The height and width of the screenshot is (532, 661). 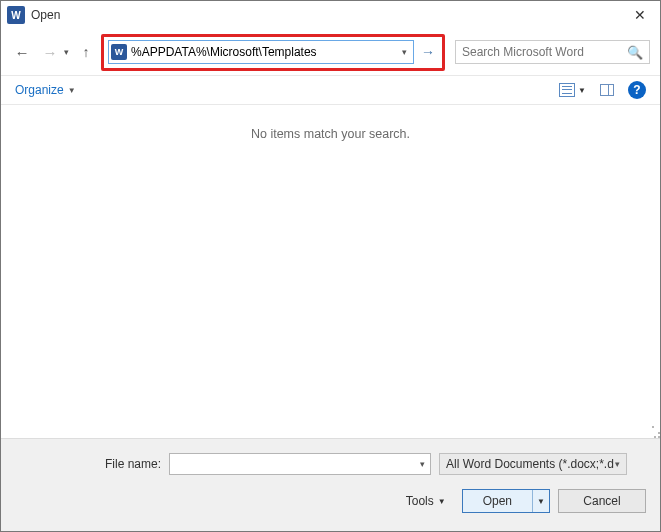 I want to click on empty-results-message: No items match your search., so click(x=330, y=134).